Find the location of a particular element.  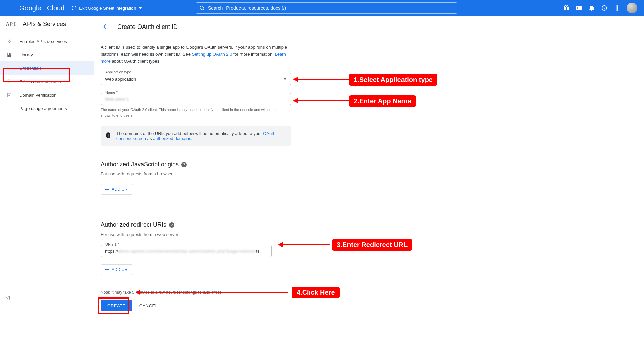

project-icon is located at coordinates (74, 8).